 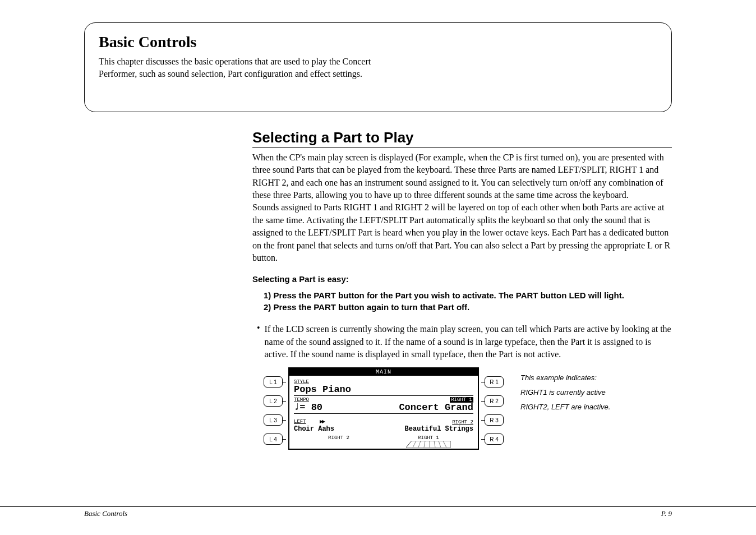 What do you see at coordinates (384, 372) in the screenshot?
I see `lcd-header: MAIN` at bounding box center [384, 372].